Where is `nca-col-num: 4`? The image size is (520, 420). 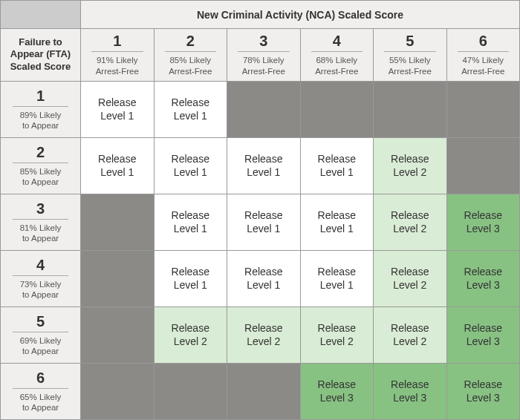
nca-col-num: 4 is located at coordinates (337, 42).